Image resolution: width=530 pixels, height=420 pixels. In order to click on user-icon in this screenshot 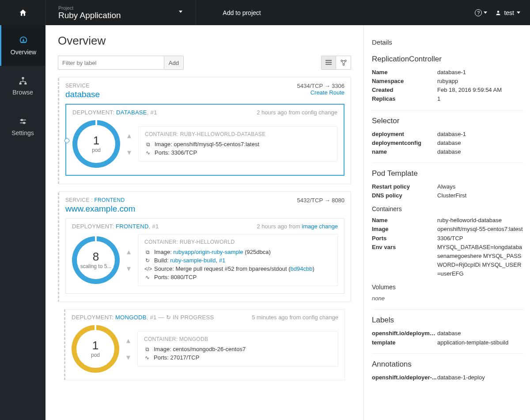, I will do `click(498, 13)`.